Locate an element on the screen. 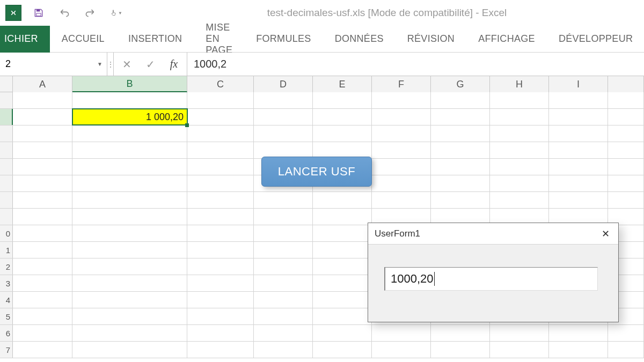 The height and width of the screenshot is (362, 644). userform-titlebar: UserForm1 ✕ is located at coordinates (493, 234).